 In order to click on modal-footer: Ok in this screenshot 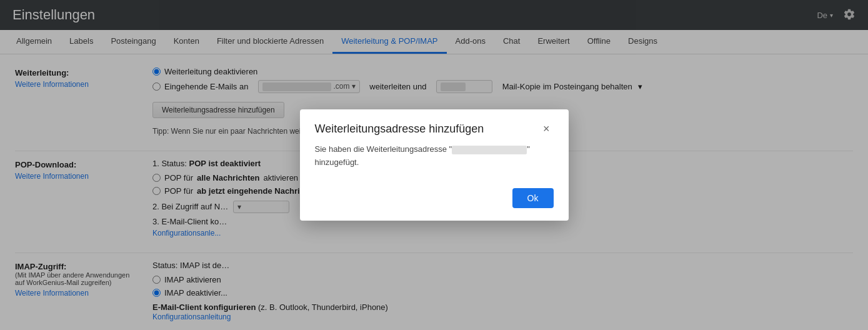, I will do `click(434, 201)`.